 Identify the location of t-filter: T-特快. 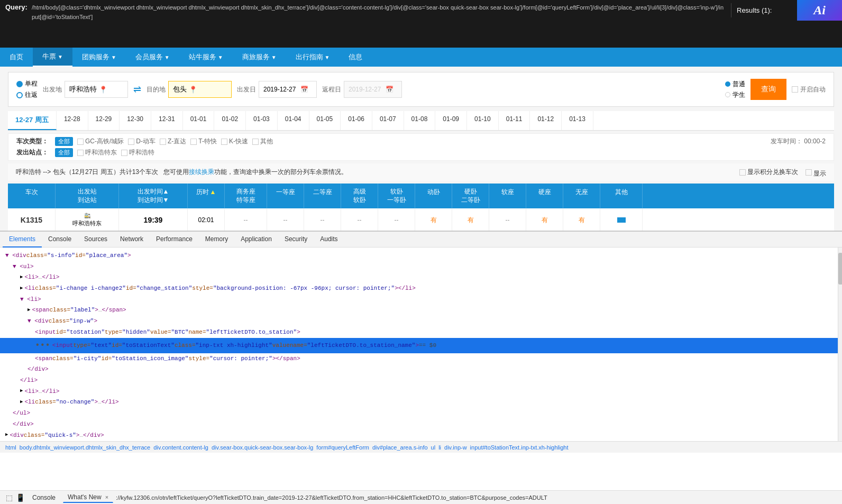
(204, 142).